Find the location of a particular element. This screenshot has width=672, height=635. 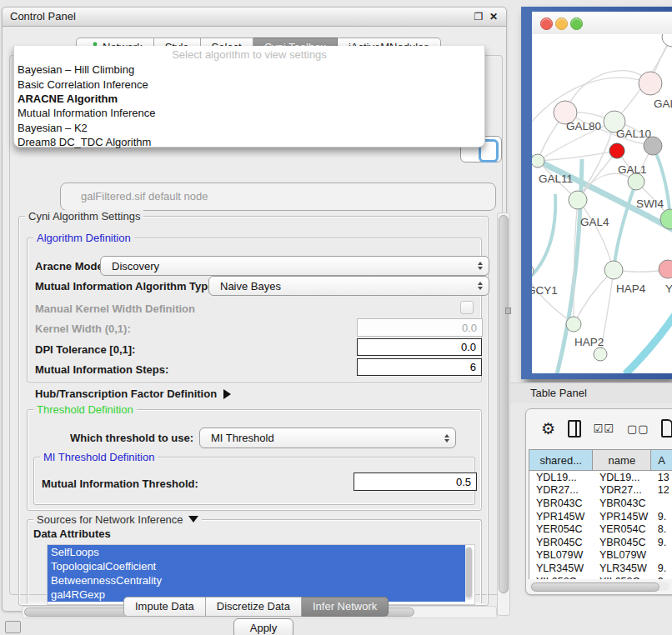

table-cell: YBR045C is located at coordinates (561, 542).